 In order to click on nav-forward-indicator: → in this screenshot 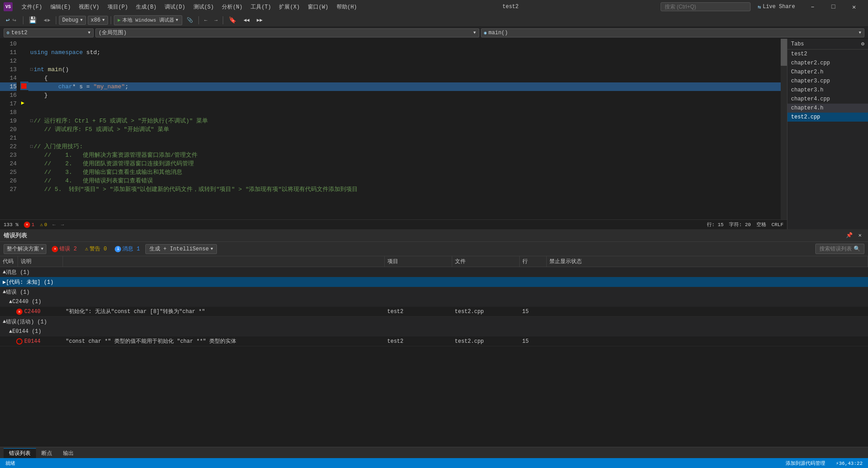, I will do `click(62, 225)`.